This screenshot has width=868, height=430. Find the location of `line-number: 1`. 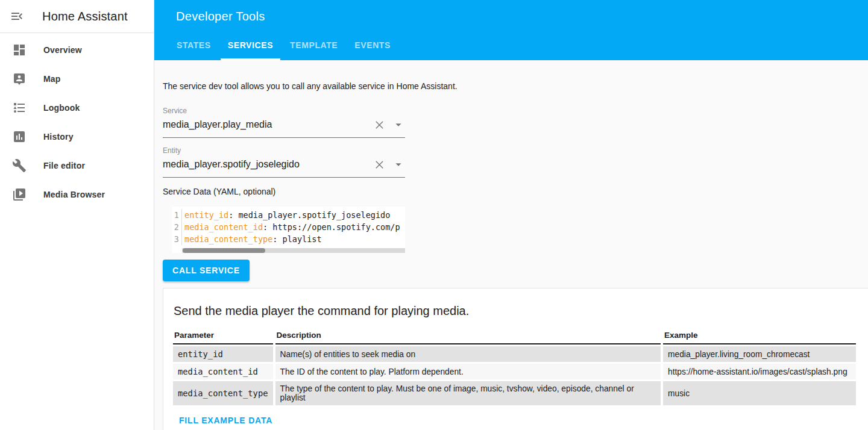

line-number: 1 is located at coordinates (177, 215).